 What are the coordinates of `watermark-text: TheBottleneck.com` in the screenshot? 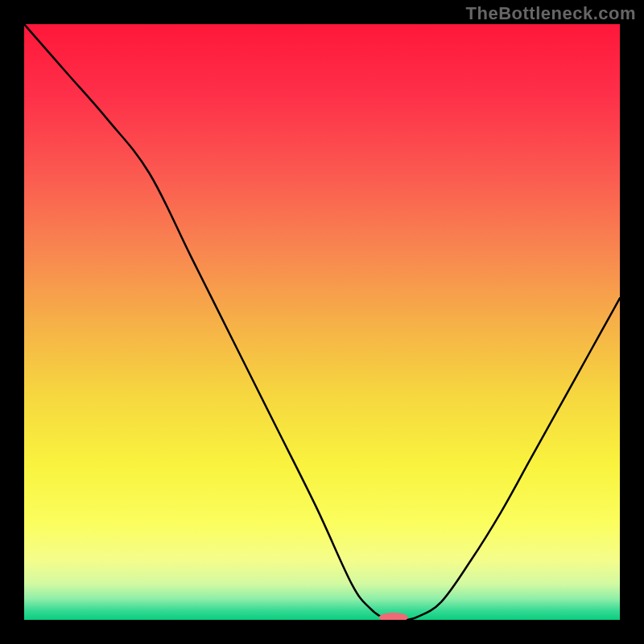 It's located at (551, 14).